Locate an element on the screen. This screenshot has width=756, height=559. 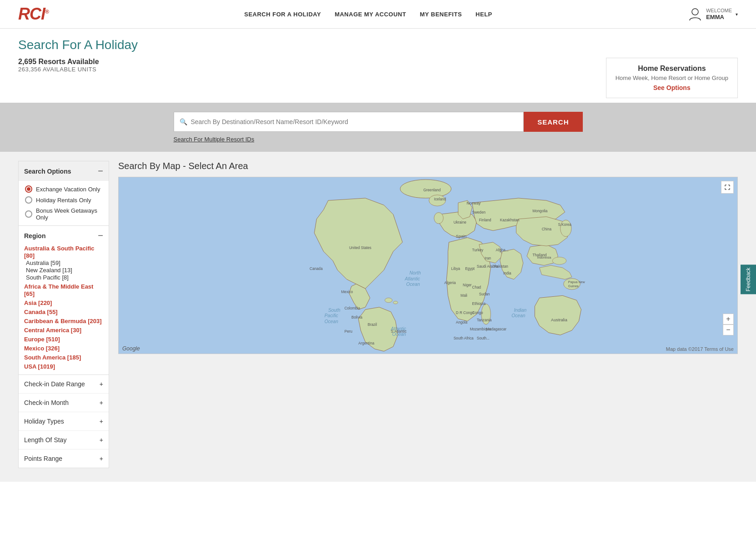
svg-text: Peru is located at coordinates (348, 332).